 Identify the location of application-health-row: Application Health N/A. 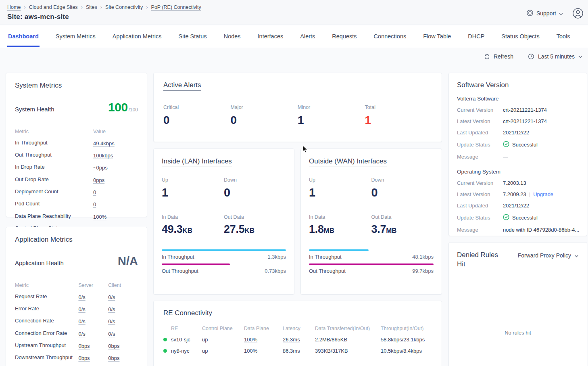
(77, 261).